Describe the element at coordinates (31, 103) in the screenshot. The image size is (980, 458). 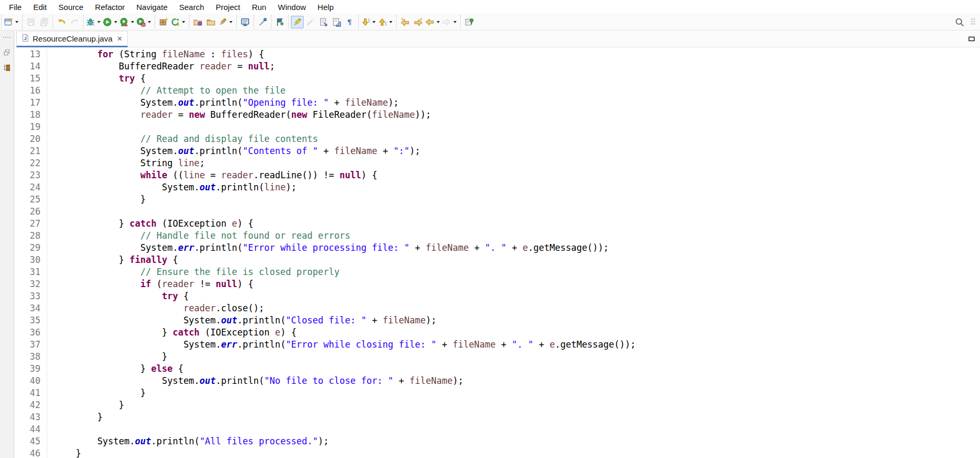
I see `line-number: 17` at that location.